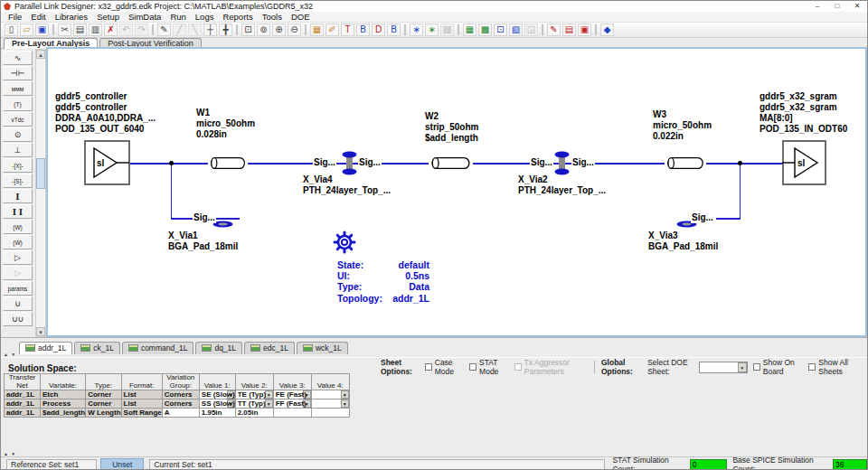  Describe the element at coordinates (553, 30) in the screenshot. I see `edit-waveforms-button: ✎` at that location.